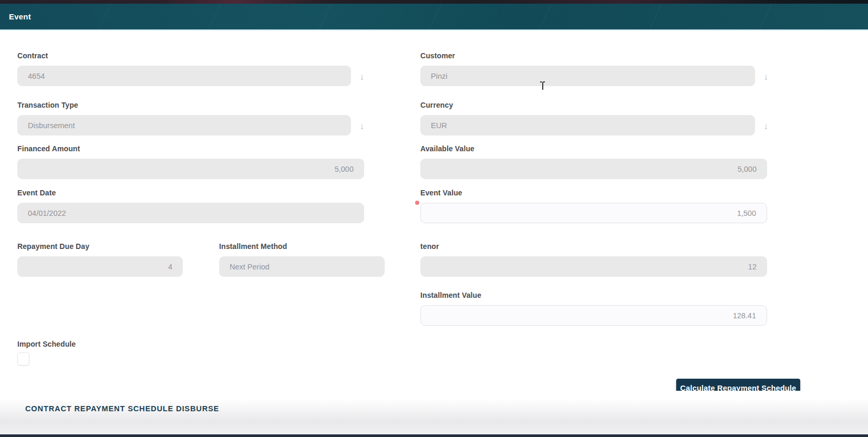 The height and width of the screenshot is (437, 868). Describe the element at coordinates (23, 359) in the screenshot. I see `import-schedule-checkbox` at that location.